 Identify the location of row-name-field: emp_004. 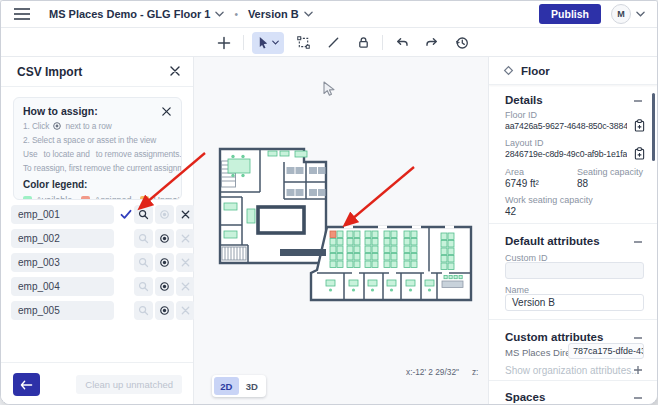
(62, 286).